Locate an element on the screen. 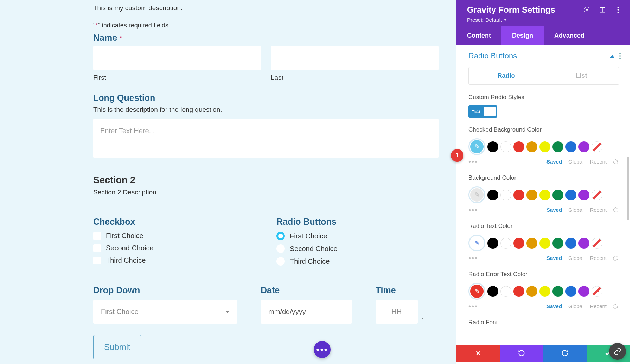  tab-content: Content is located at coordinates (479, 36).